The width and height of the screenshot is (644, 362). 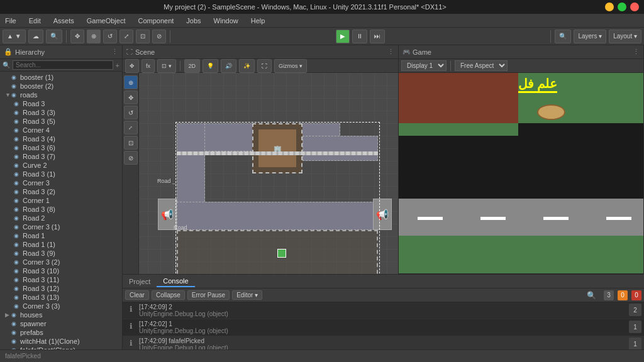 What do you see at coordinates (114, 52) in the screenshot?
I see `hierarchy-menu-icon: ⋮` at bounding box center [114, 52].